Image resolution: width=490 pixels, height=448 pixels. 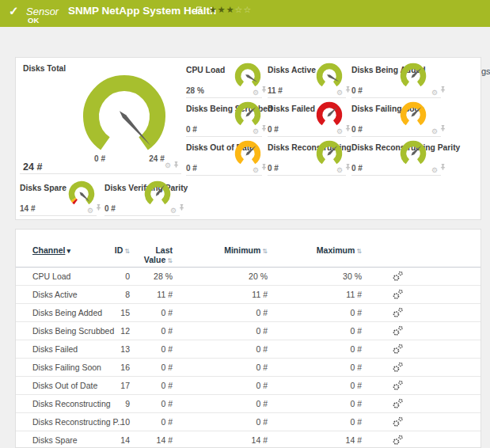 What do you see at coordinates (275, 90) in the screenshot?
I see `gauge-value: 11 #` at bounding box center [275, 90].